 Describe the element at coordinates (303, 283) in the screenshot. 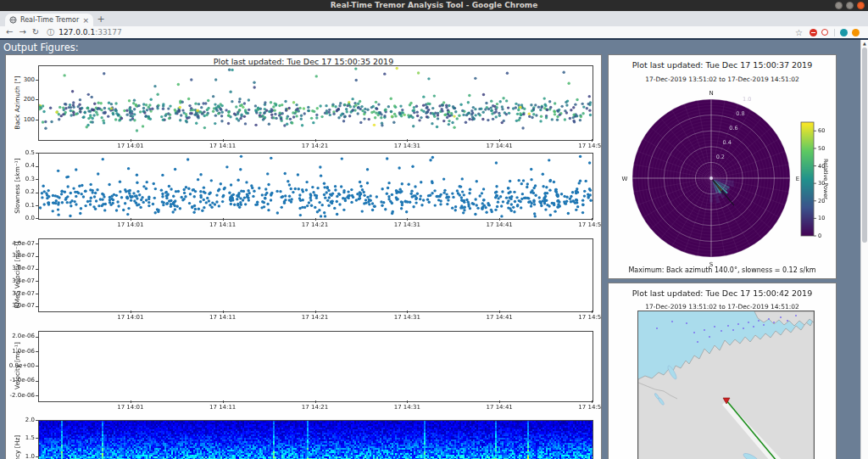

I see `rms-velocity-subplot: RMeS Velocity [ms⁻¹] 4.0e-073.8e-073.6e-…` at that location.